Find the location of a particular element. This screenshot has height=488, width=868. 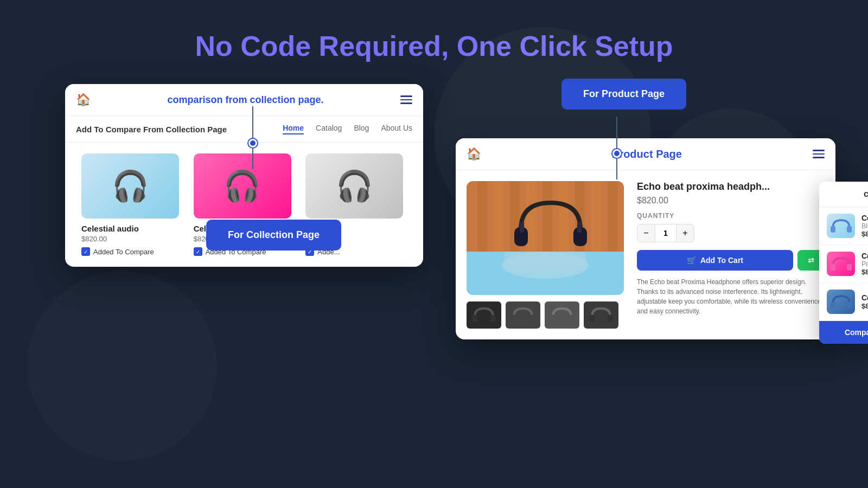

quantity-decrease-button: − is located at coordinates (646, 233).